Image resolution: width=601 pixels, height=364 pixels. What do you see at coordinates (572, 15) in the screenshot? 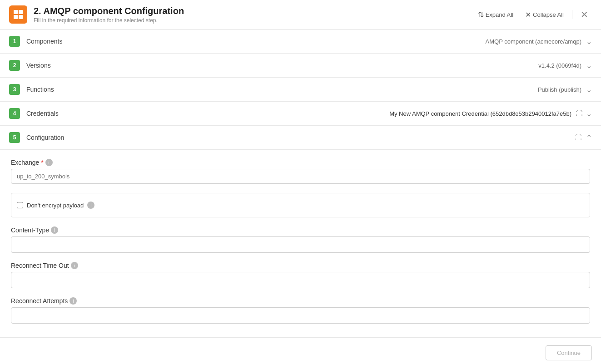
I see `header-divider` at bounding box center [572, 15].